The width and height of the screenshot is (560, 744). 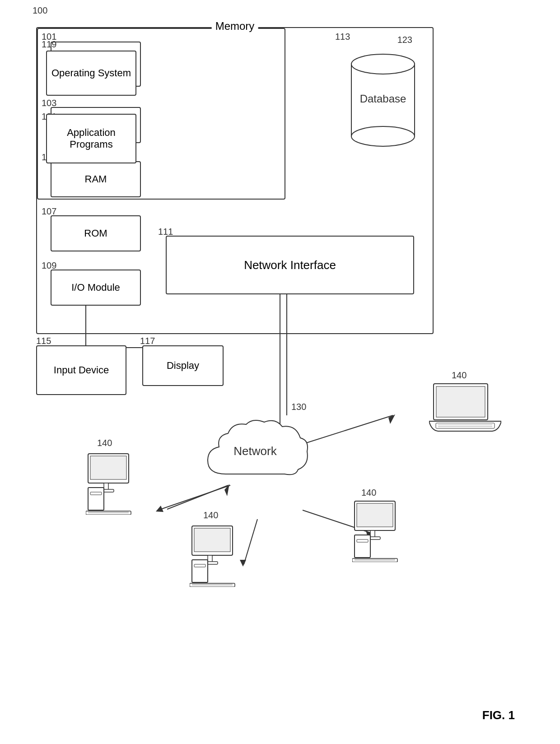 What do you see at coordinates (383, 100) in the screenshot?
I see `database-icon: Database` at bounding box center [383, 100].